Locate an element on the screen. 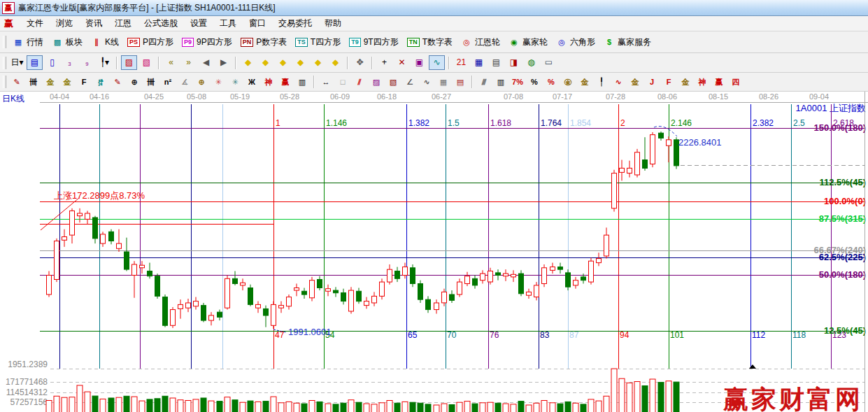  notes-icon: ▤ is located at coordinates (497, 63).